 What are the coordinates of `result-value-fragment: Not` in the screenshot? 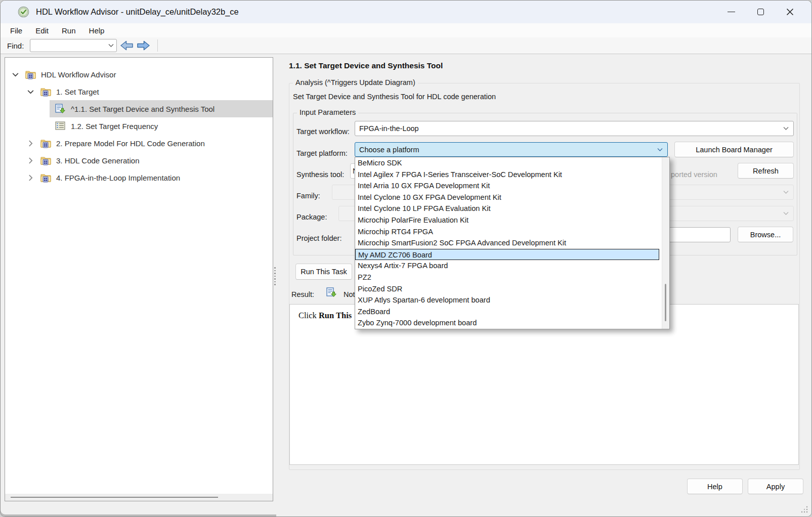 It's located at (349, 294).